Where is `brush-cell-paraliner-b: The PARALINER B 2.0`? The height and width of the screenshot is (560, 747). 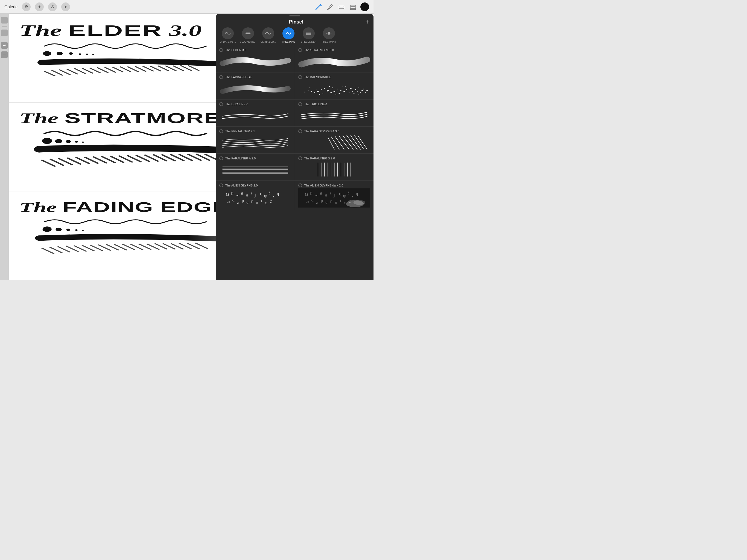
brush-cell-paraliner-b: The PARALINER B 2.0 is located at coordinates (334, 167).